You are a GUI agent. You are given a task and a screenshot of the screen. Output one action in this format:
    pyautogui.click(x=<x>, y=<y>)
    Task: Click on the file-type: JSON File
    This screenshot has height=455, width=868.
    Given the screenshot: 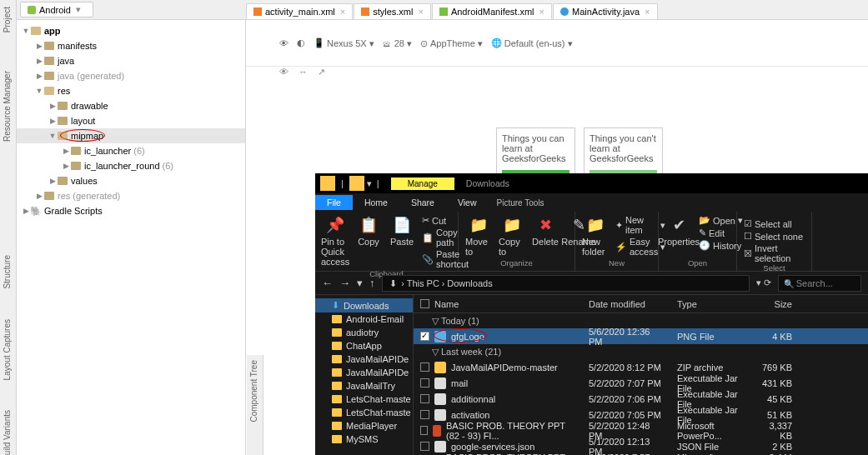 What is the action you would take?
    pyautogui.click(x=710, y=447)
    